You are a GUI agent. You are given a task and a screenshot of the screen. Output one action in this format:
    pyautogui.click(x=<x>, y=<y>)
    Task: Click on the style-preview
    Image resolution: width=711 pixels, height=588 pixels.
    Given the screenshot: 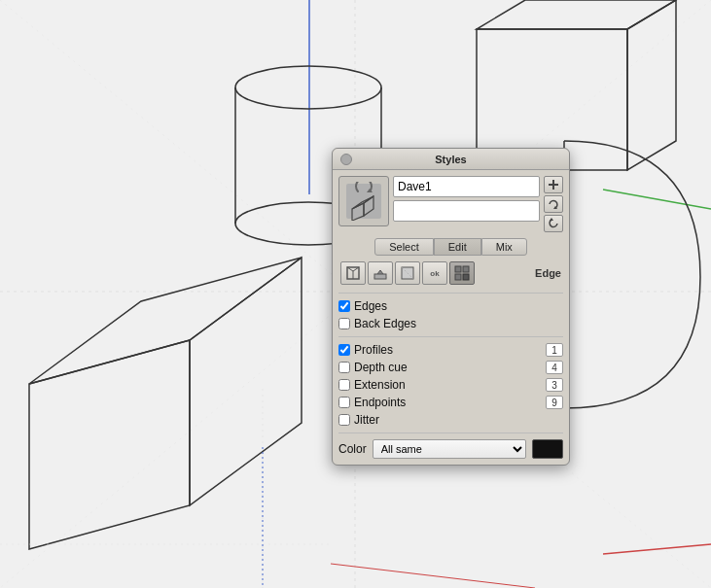 What is the action you would take?
    pyautogui.click(x=364, y=201)
    